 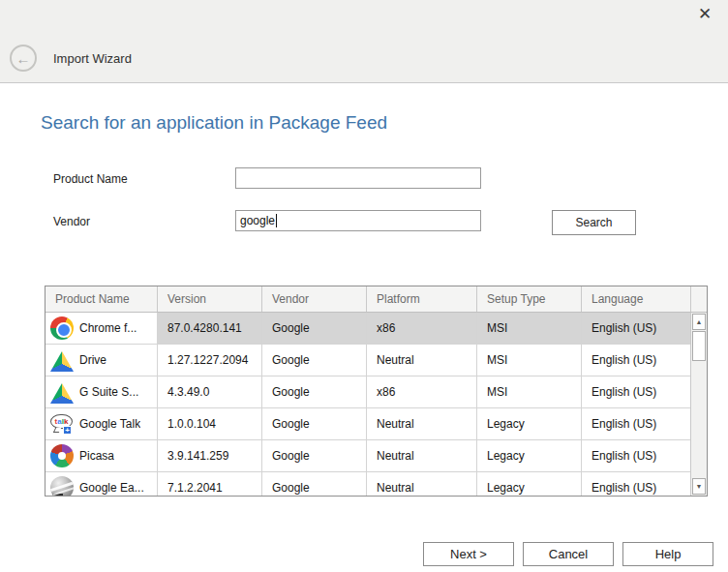 What do you see at coordinates (62, 328) in the screenshot?
I see `chrome-icon` at bounding box center [62, 328].